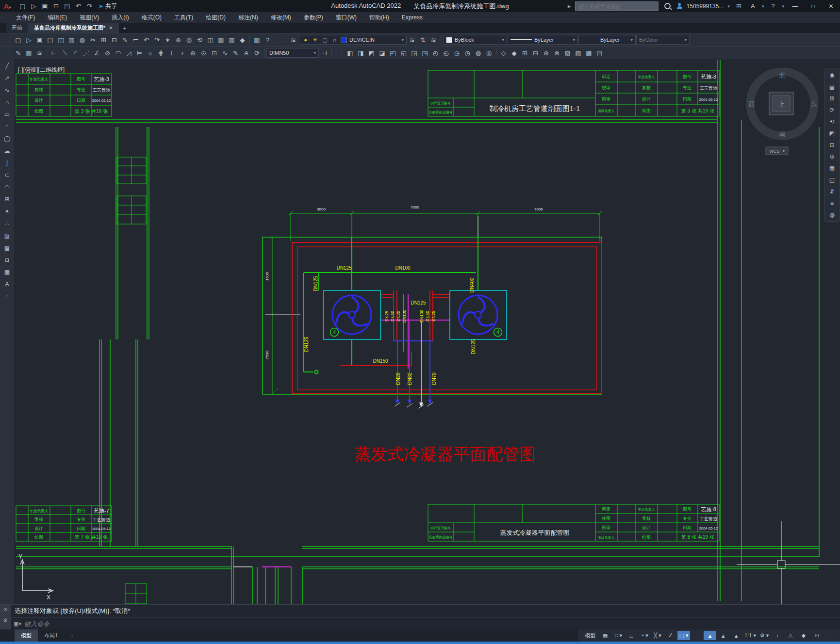 The width and height of the screenshot is (840, 644). What do you see at coordinates (706, 6) in the screenshot?
I see `username: 1505999135...` at bounding box center [706, 6].